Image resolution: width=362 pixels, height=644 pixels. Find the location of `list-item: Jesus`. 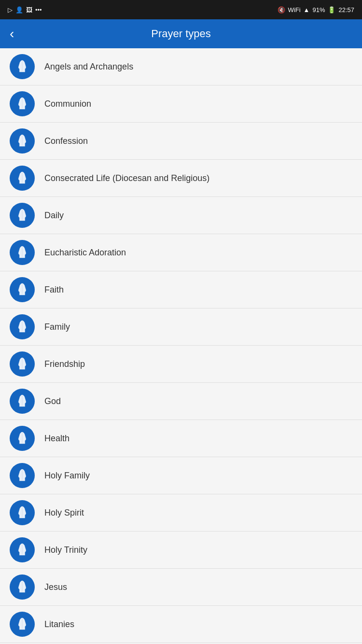

list-item: Jesus is located at coordinates (181, 587).